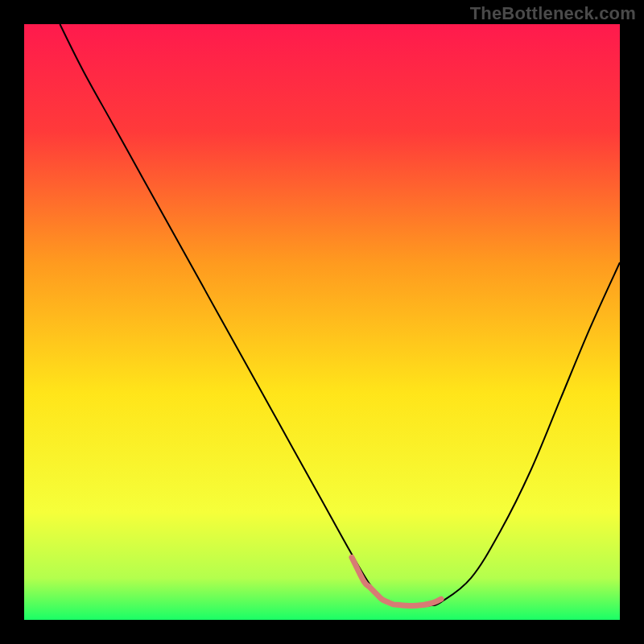 This screenshot has height=644, width=644. What do you see at coordinates (553, 14) in the screenshot?
I see `watermark-text: TheBottleneck.com` at bounding box center [553, 14].